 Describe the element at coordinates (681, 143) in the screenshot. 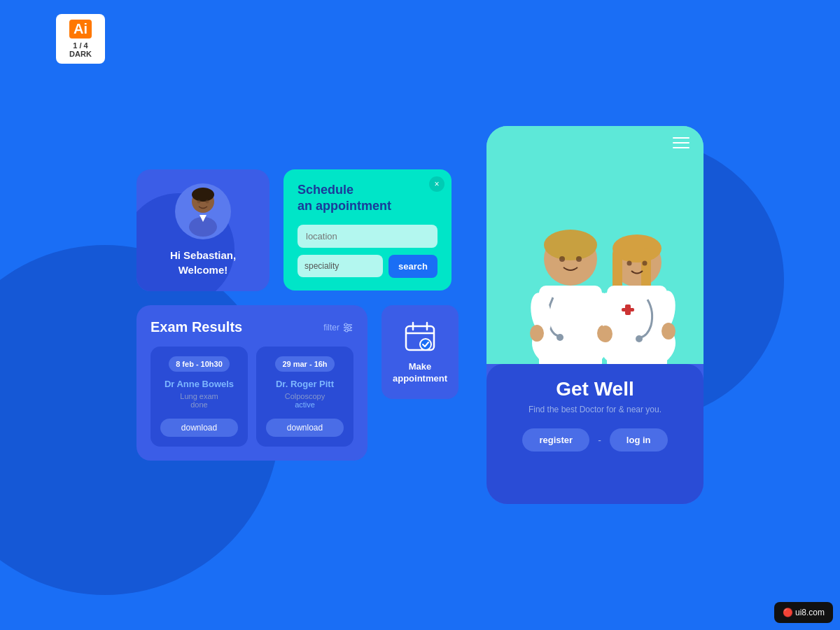

I see `hamburger-menu` at that location.